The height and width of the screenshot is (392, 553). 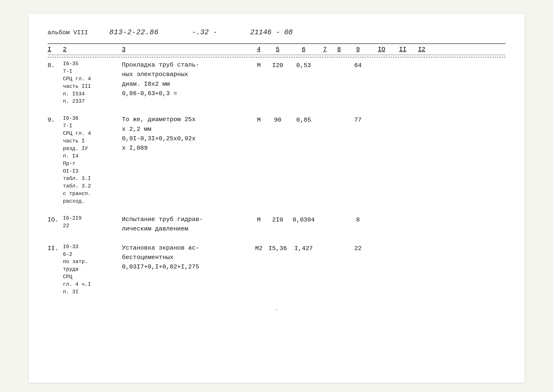 What do you see at coordinates (358, 248) in the screenshot?
I see `row-11-col9: 22` at bounding box center [358, 248].